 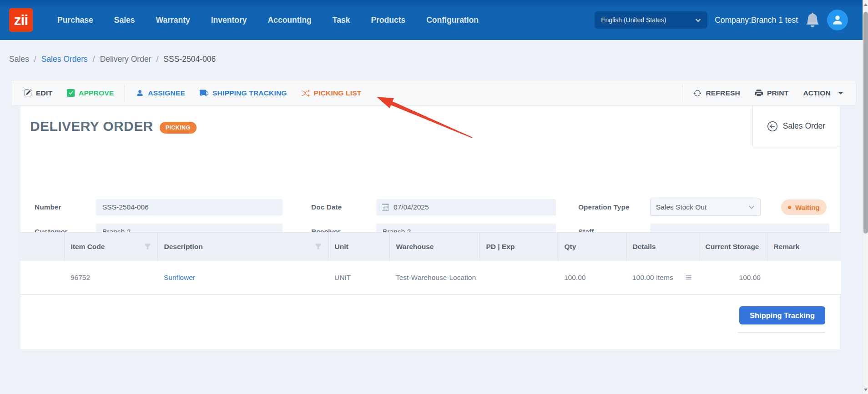 I want to click on scrollbar-down-button, so click(x=865, y=390).